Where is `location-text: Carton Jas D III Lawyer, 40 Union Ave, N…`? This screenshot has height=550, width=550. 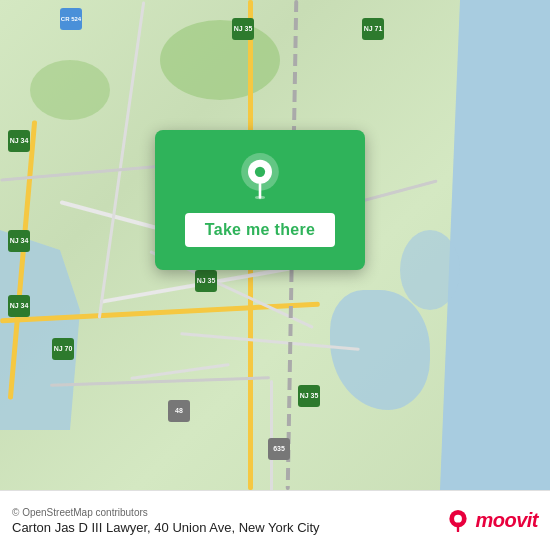 location-text: Carton Jas D III Lawyer, 40 Union Ave, N… is located at coordinates (166, 528).